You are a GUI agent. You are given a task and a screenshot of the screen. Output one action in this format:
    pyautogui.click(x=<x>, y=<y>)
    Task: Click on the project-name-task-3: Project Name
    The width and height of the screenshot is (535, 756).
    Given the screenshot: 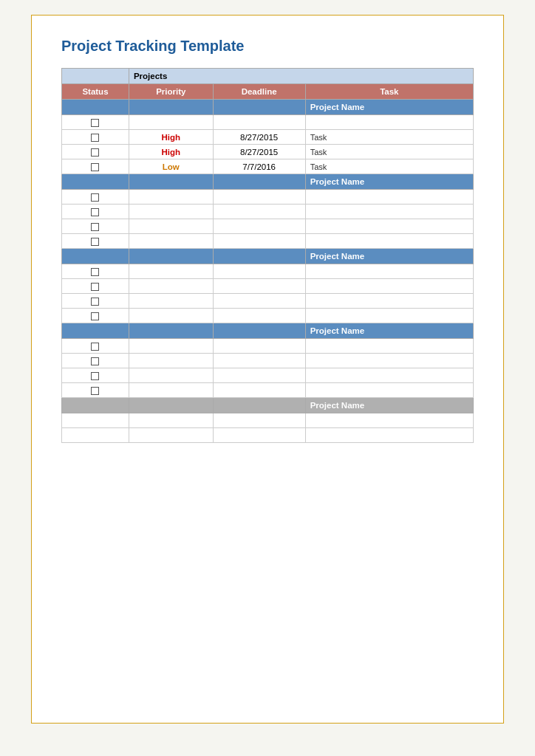 What is the action you would take?
    pyautogui.click(x=389, y=257)
    